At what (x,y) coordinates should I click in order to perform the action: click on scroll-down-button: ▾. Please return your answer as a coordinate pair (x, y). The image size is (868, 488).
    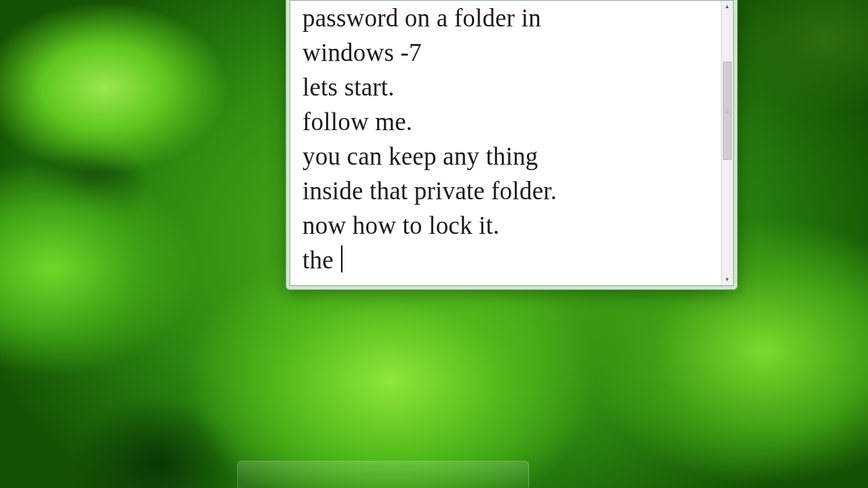
    Looking at the image, I should click on (727, 279).